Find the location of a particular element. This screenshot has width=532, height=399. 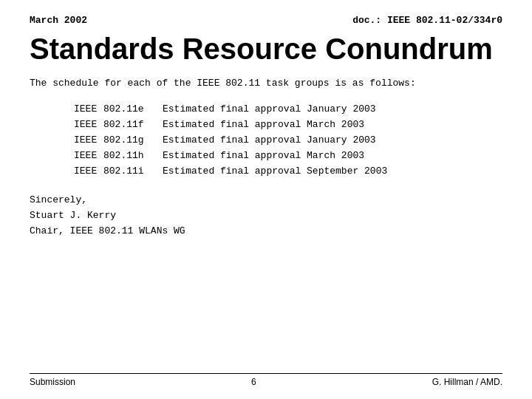

table-row: IEEE802.11eEstimated final approval Janu… is located at coordinates (288, 109).